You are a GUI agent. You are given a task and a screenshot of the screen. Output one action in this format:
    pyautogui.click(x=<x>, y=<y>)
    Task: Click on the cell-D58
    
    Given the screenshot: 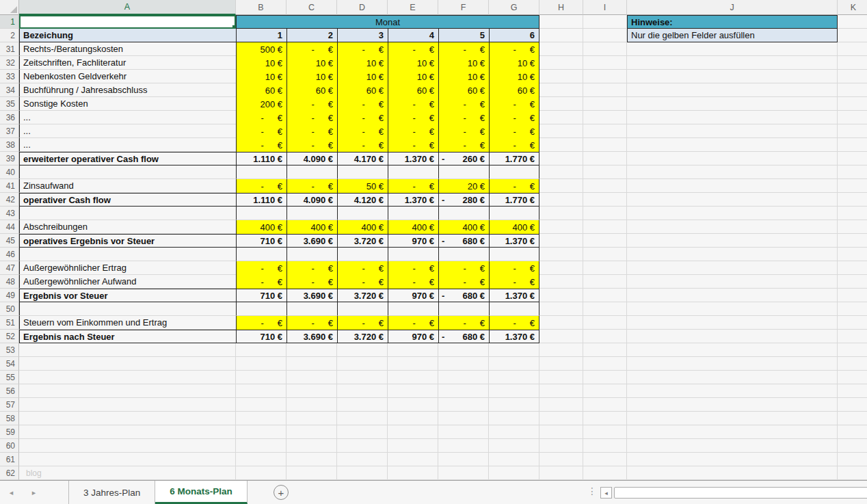 What is the action you would take?
    pyautogui.click(x=362, y=419)
    